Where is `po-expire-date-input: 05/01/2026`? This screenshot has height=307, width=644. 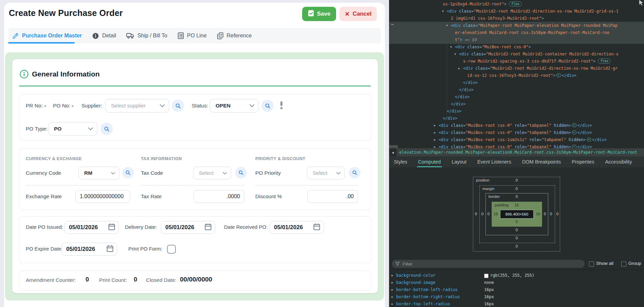
po-expire-date-input: 05/01/2026 is located at coordinates (90, 249).